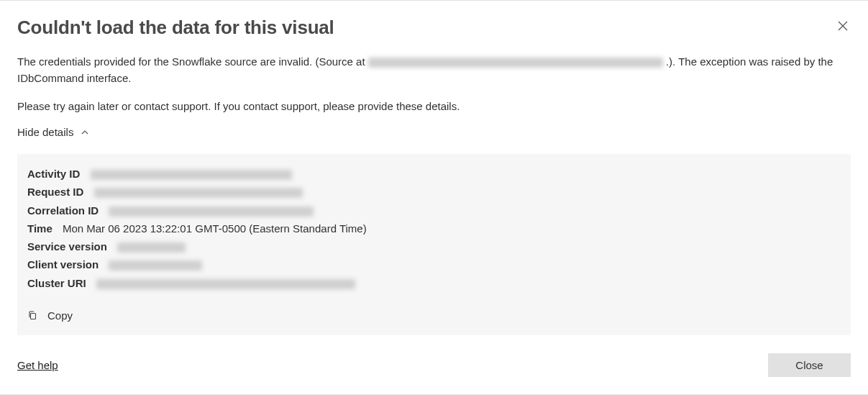  Describe the element at coordinates (68, 246) in the screenshot. I see `service-version-label: Service version` at that location.